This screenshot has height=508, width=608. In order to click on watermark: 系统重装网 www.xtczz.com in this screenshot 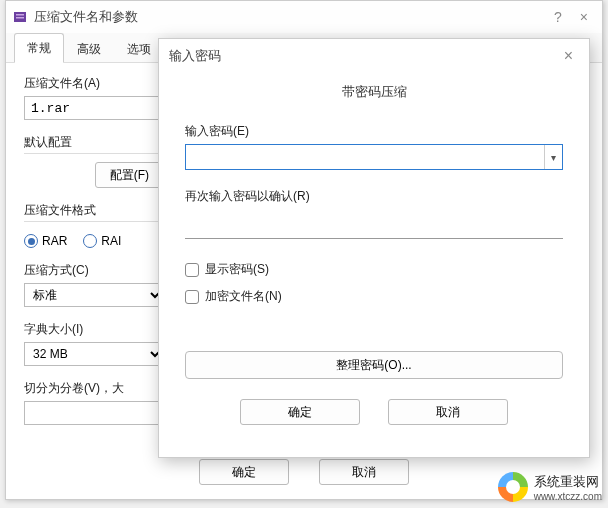, I will do `click(550, 487)`.